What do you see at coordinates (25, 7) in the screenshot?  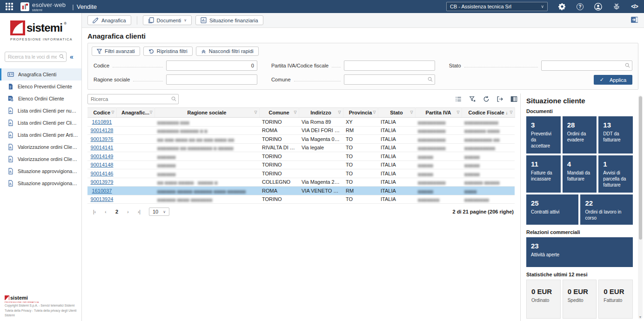 I see `esolver-logo-icon` at bounding box center [25, 7].